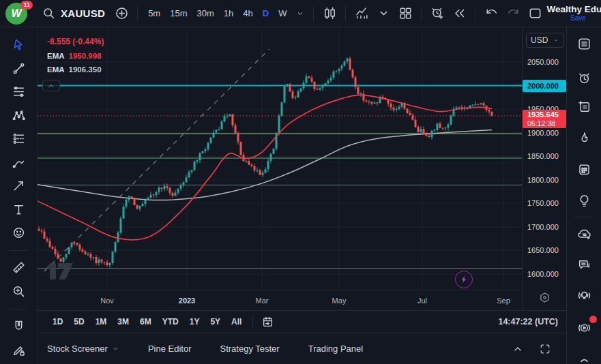 Image resolution: width=601 pixels, height=364 pixels. What do you see at coordinates (503, 301) in the screenshot?
I see `time-tick: Sep` at bounding box center [503, 301].